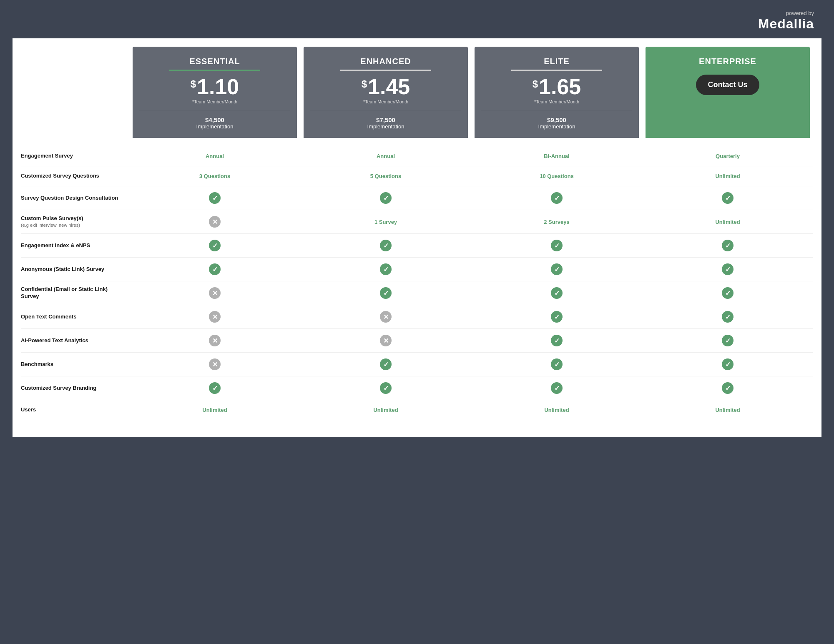 The width and height of the screenshot is (834, 644). What do you see at coordinates (75, 410) in the screenshot?
I see `feature-label: Users` at bounding box center [75, 410].